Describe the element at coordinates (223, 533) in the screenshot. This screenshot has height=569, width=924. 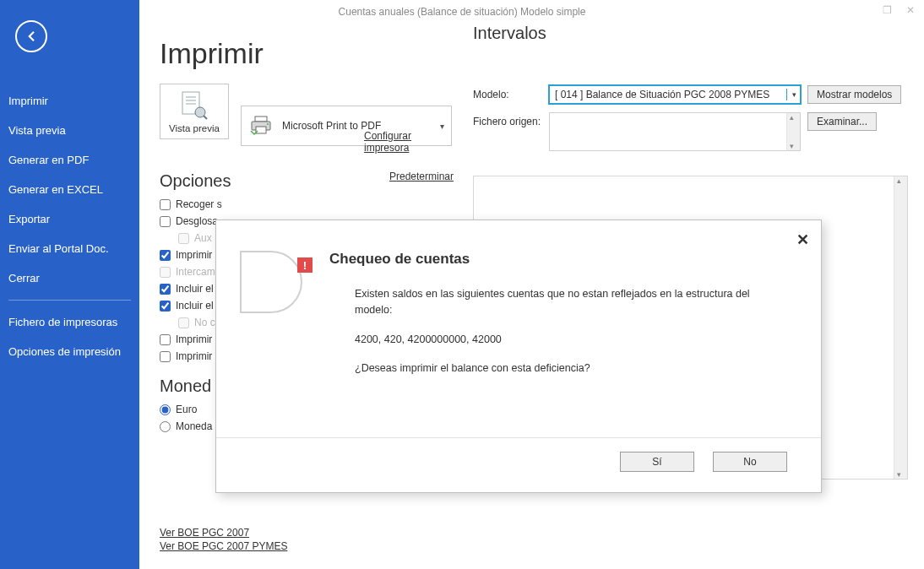
I see `link-boe-2007: Ver BOE PGC 2007` at that location.